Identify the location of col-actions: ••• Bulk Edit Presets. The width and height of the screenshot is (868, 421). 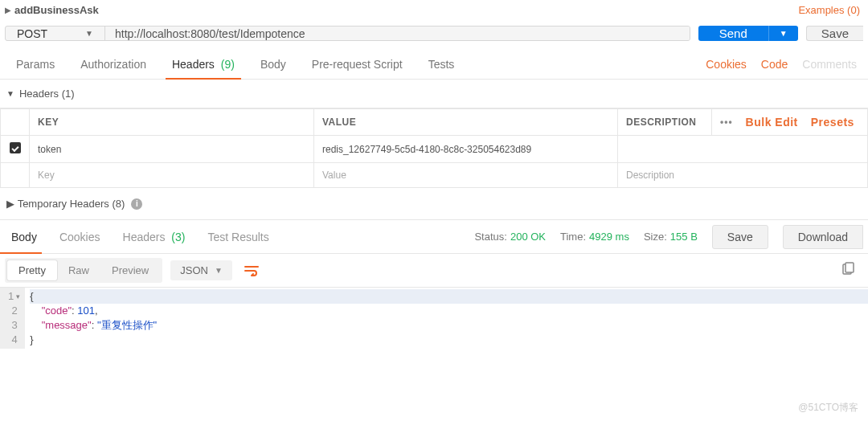
(790, 122).